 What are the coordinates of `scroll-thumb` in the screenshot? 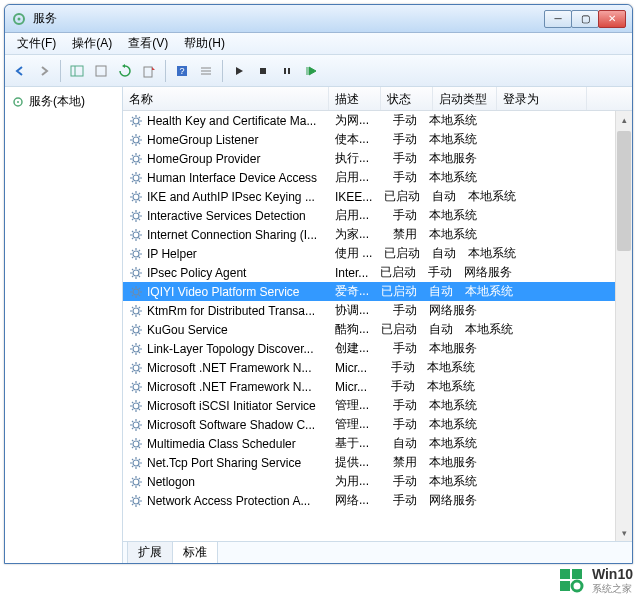 It's located at (624, 191).